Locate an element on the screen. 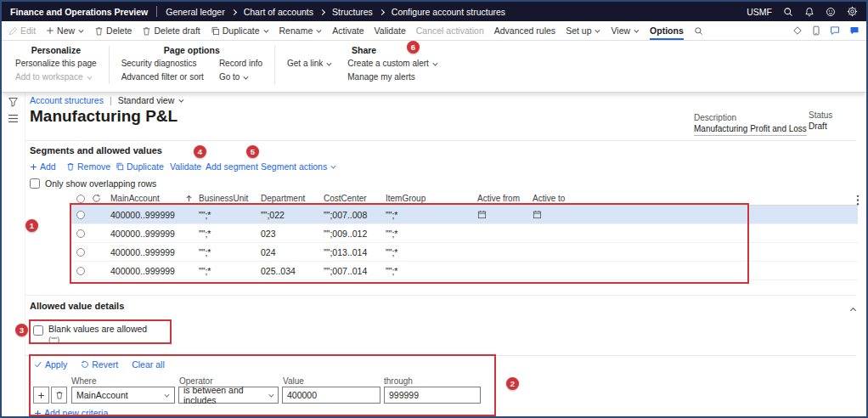 The image size is (868, 418). delete-button: Delete is located at coordinates (113, 31).